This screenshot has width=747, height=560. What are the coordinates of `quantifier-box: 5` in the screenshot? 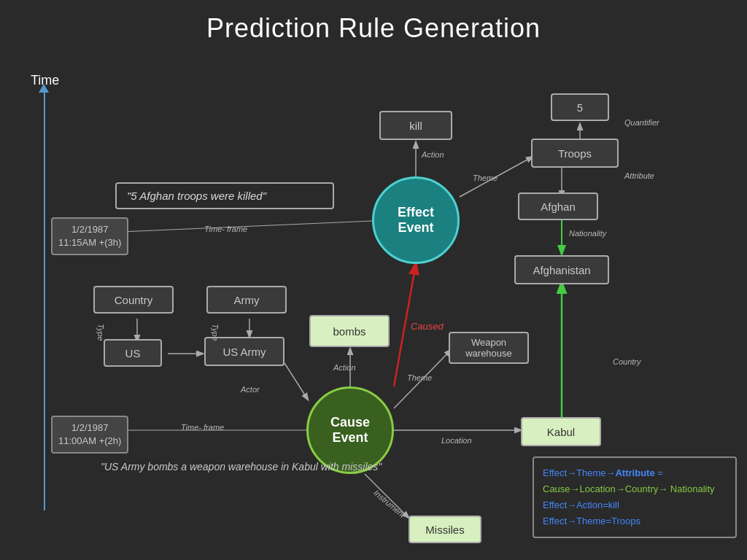 It's located at (580, 107).